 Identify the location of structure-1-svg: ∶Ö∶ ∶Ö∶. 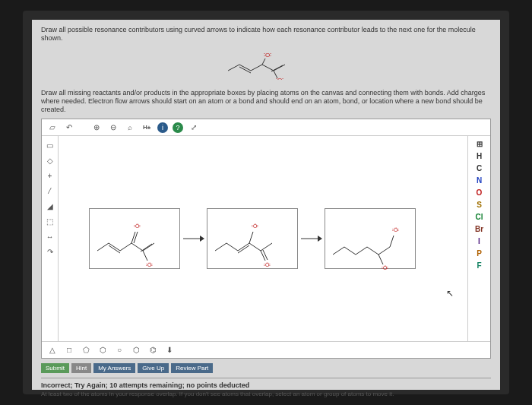
(135, 239).